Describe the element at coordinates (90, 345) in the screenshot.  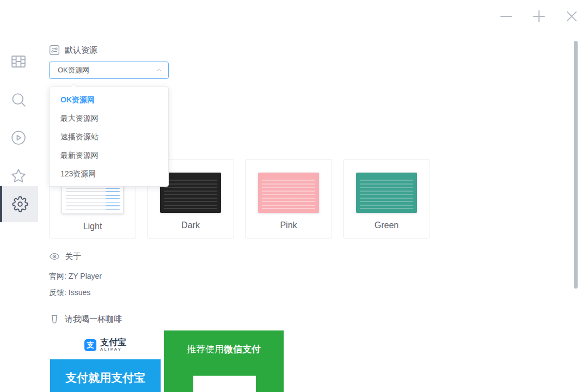
I see `alipay-logo-icon: 支` at that location.